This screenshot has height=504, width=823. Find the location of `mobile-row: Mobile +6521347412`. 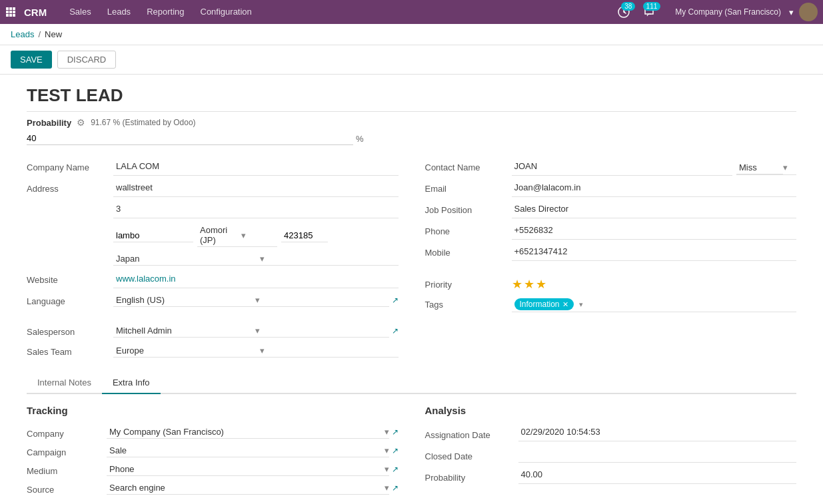

mobile-row: Mobile +6521347412 is located at coordinates (611, 253).